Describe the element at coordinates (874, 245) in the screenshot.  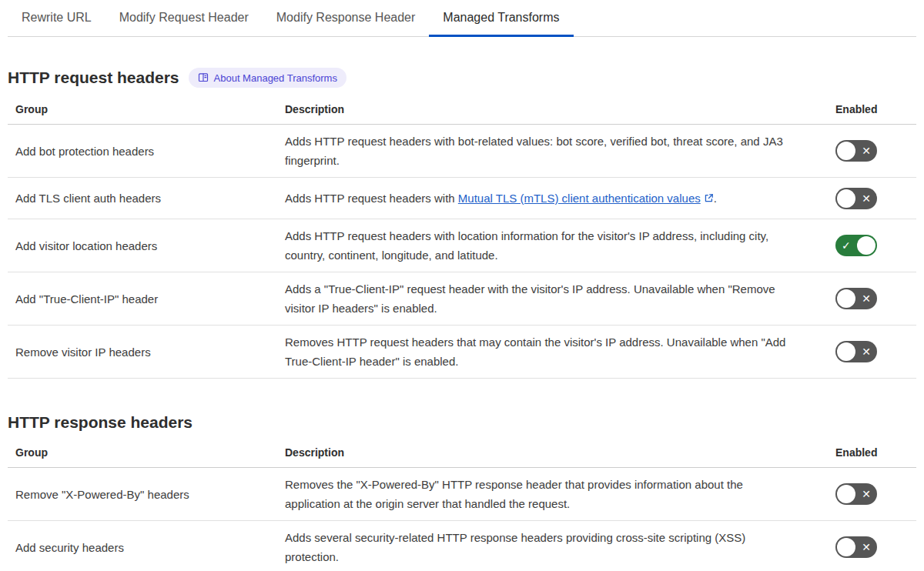
I see `enabled-cell: ✓` at that location.